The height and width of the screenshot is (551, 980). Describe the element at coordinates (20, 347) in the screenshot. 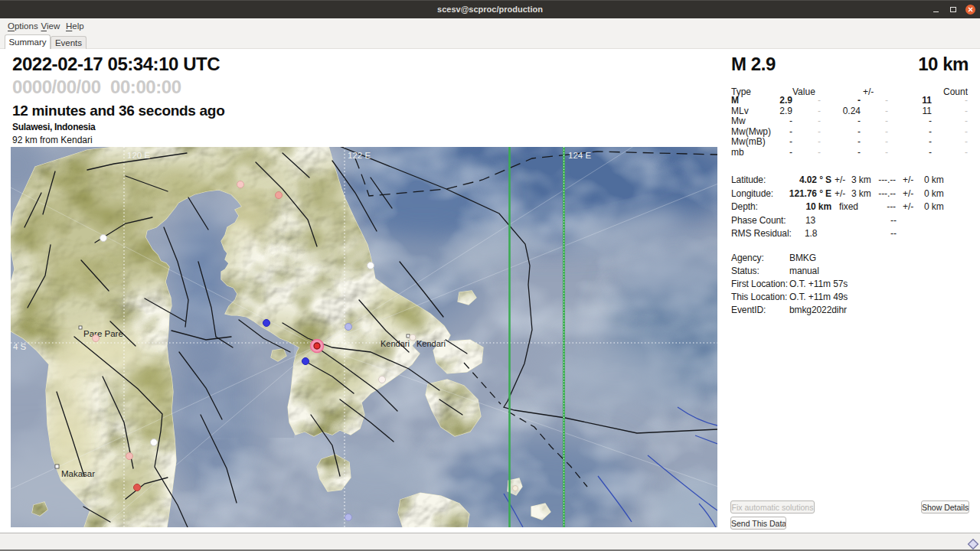

I see `svg-text: 4 S` at that location.